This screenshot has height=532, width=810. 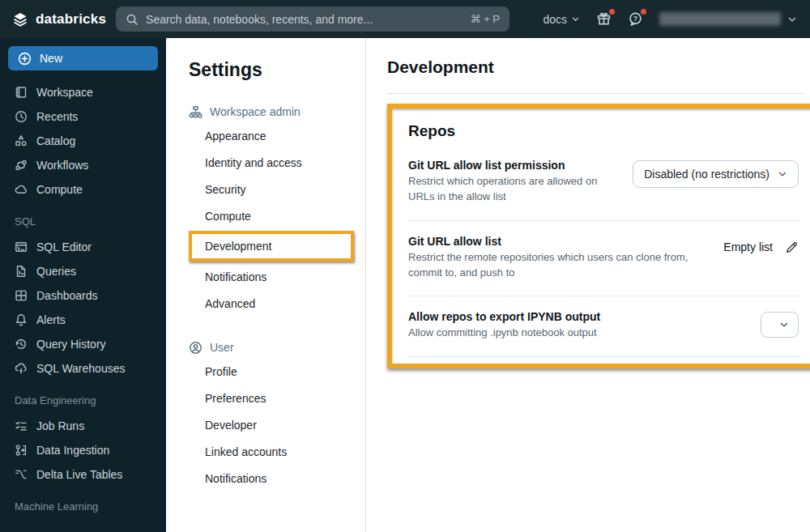 What do you see at coordinates (643, 11) in the screenshot?
I see `notification-dot` at bounding box center [643, 11].